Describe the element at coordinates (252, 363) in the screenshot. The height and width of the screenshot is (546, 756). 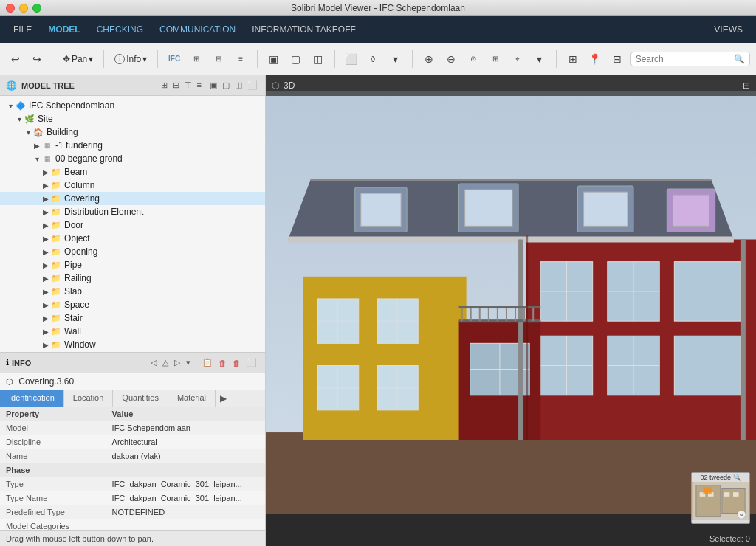
I see `info-maximize: ⬜` at that location.